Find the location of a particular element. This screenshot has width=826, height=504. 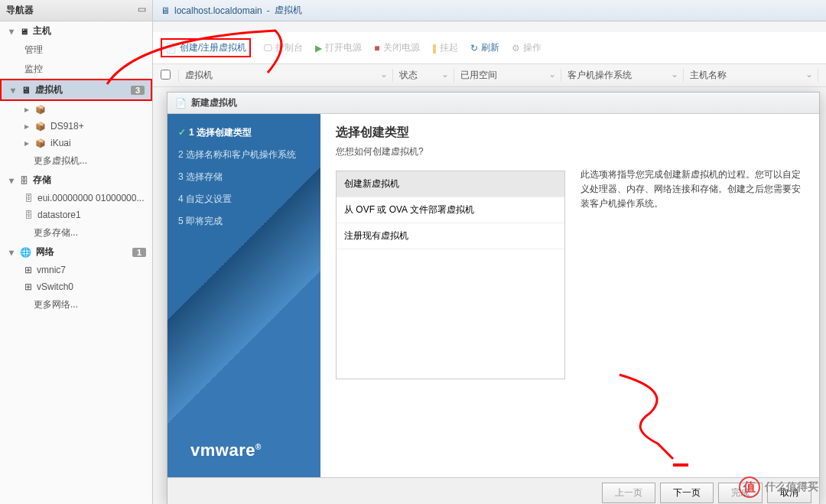

storage-label: 存储 is located at coordinates (42, 180).